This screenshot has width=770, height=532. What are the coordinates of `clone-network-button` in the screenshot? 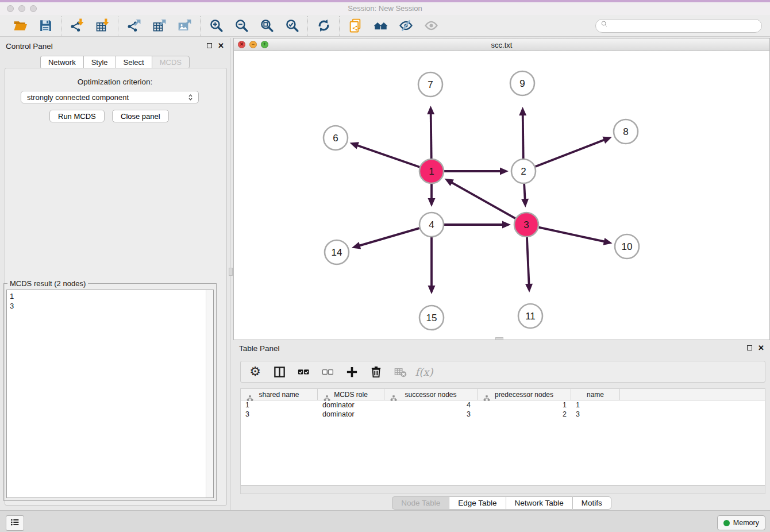 It's located at (355, 26).